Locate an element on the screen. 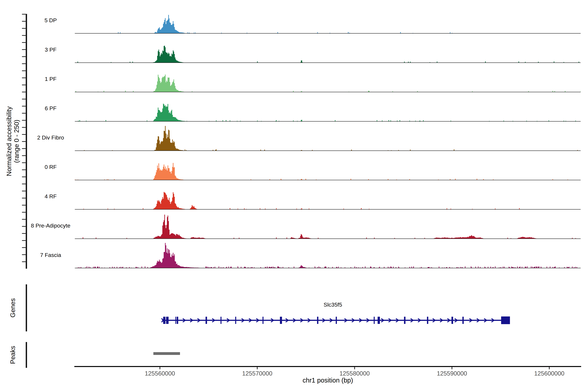 Image resolution: width=588 pixels, height=392 pixels. track-label-4rf: 4 RF is located at coordinates (50, 196).